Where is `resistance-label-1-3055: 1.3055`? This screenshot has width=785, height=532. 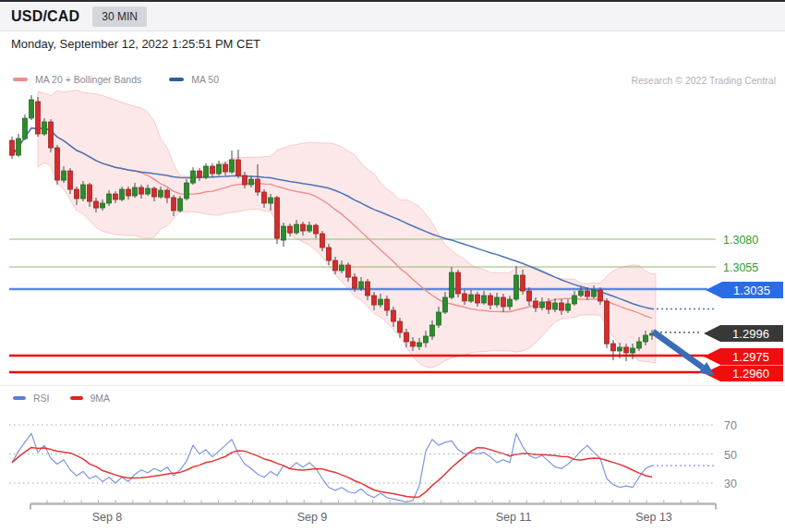
resistance-label-1-3055: 1.3055 is located at coordinates (741, 268).